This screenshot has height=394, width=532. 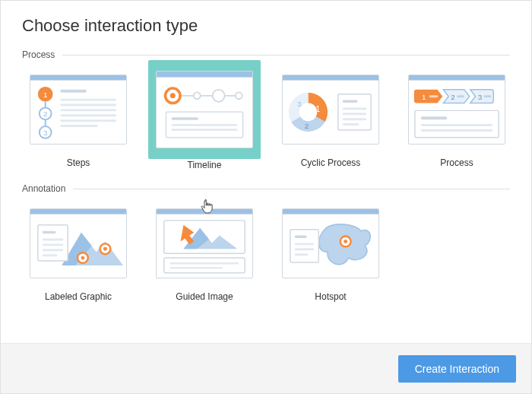 I want to click on guided-image-icon, so click(x=204, y=246).